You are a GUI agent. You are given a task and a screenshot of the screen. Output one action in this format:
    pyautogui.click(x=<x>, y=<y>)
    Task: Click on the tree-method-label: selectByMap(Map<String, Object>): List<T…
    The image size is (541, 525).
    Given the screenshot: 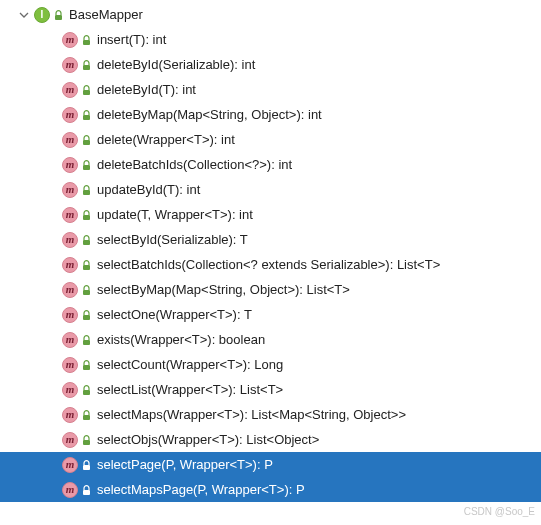 What is the action you would take?
    pyautogui.click(x=224, y=290)
    